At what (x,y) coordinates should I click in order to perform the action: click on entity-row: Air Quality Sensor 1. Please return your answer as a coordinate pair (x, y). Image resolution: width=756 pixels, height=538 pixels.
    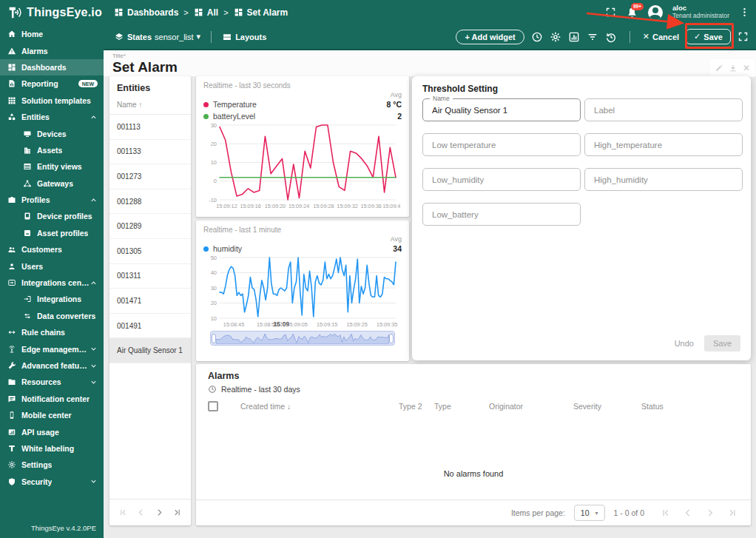
    Looking at the image, I should click on (150, 351).